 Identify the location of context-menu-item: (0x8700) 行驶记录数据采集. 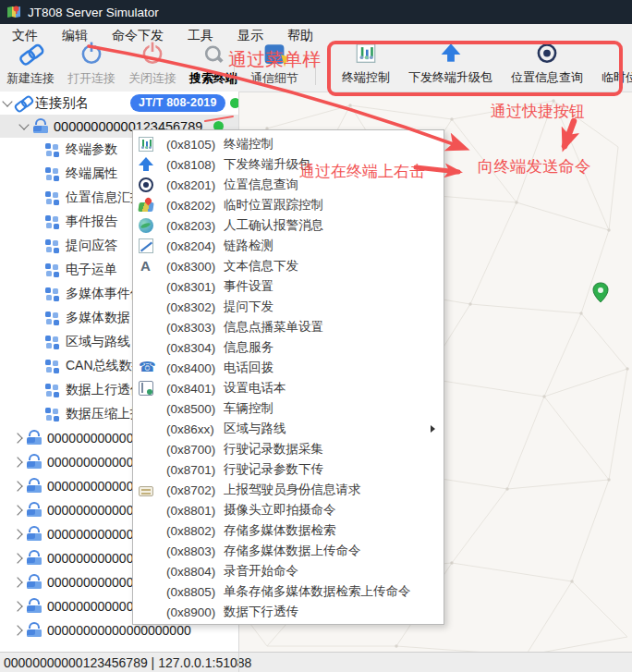
(288, 449).